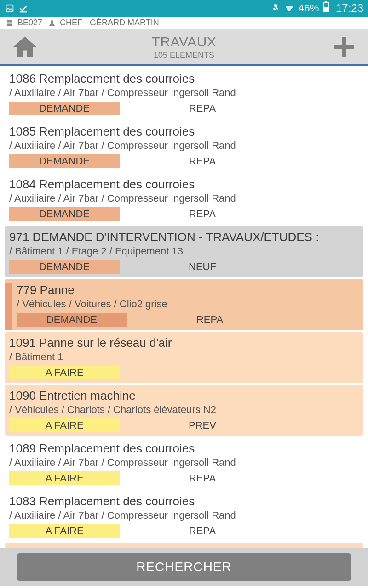 This screenshot has height=588, width=368. Describe the element at coordinates (202, 425) in the screenshot. I see `type-badge: PREV` at that location.